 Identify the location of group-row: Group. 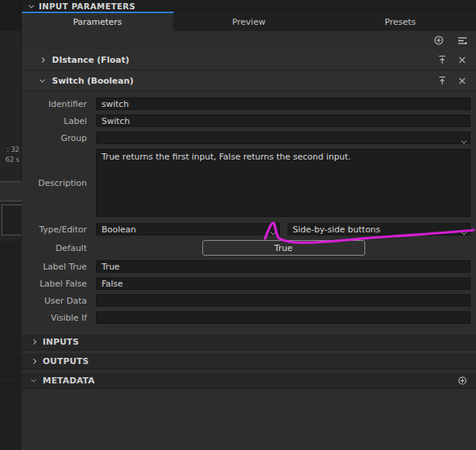
(247, 138).